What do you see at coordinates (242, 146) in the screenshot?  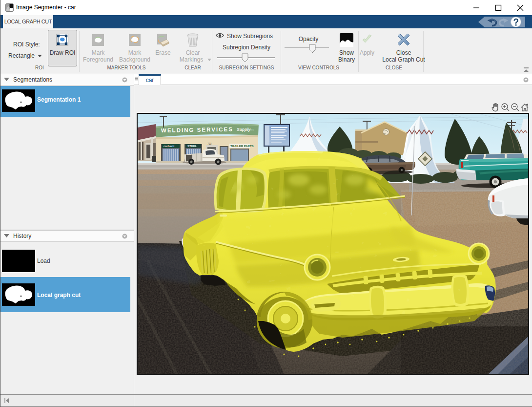 I see `svg-text: TRAILER PARTS` at bounding box center [242, 146].